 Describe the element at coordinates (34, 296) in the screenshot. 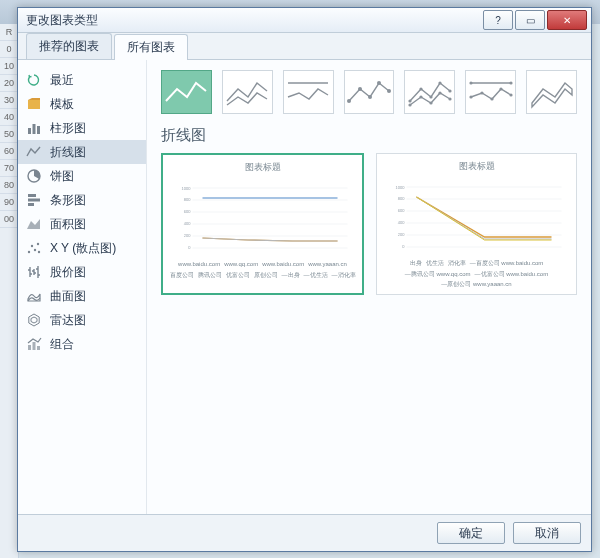

I see `surface-icon` at that location.